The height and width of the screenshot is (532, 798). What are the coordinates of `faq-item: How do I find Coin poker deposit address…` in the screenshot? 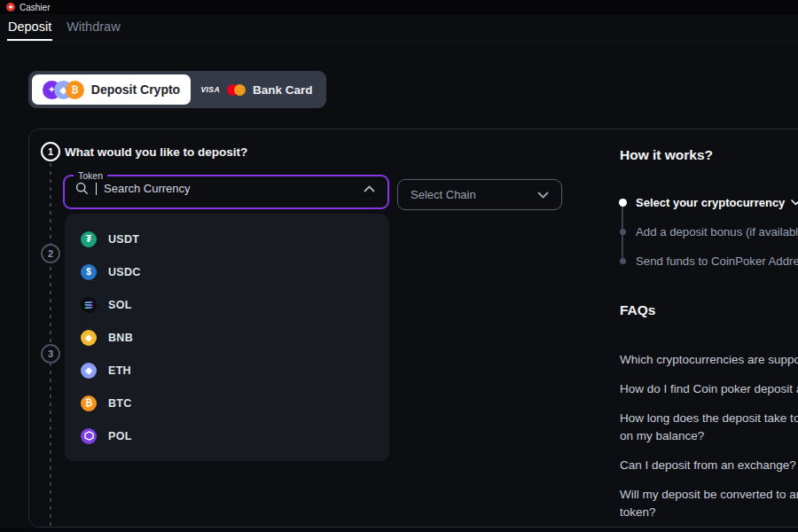 It's located at (709, 389).